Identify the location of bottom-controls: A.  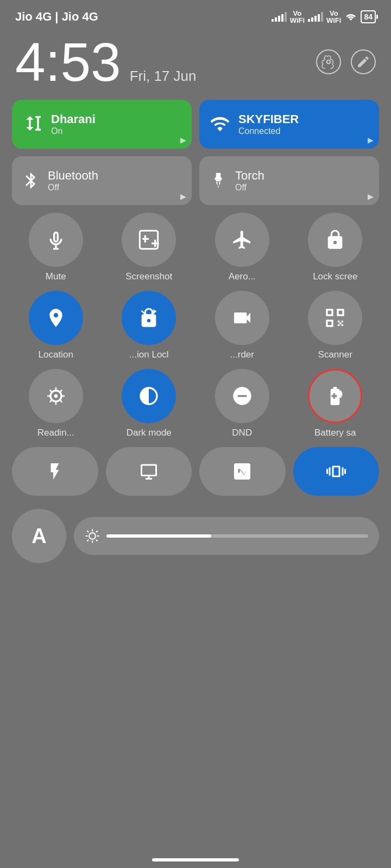
(195, 539).